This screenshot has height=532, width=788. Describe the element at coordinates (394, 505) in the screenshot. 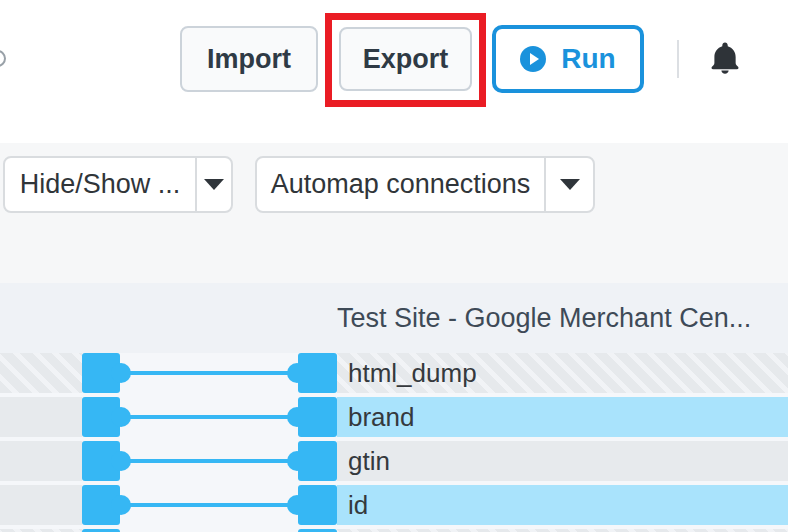

I see `mapping-row: id` at that location.